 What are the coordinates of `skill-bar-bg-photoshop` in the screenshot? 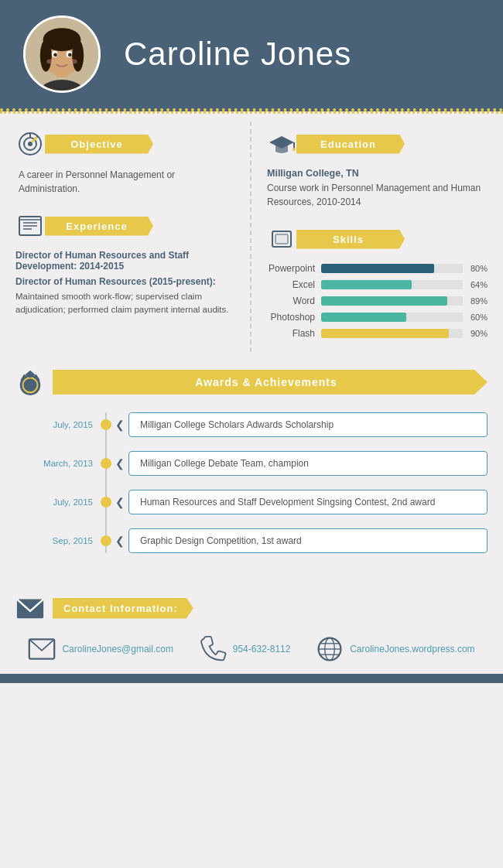 It's located at (392, 317).